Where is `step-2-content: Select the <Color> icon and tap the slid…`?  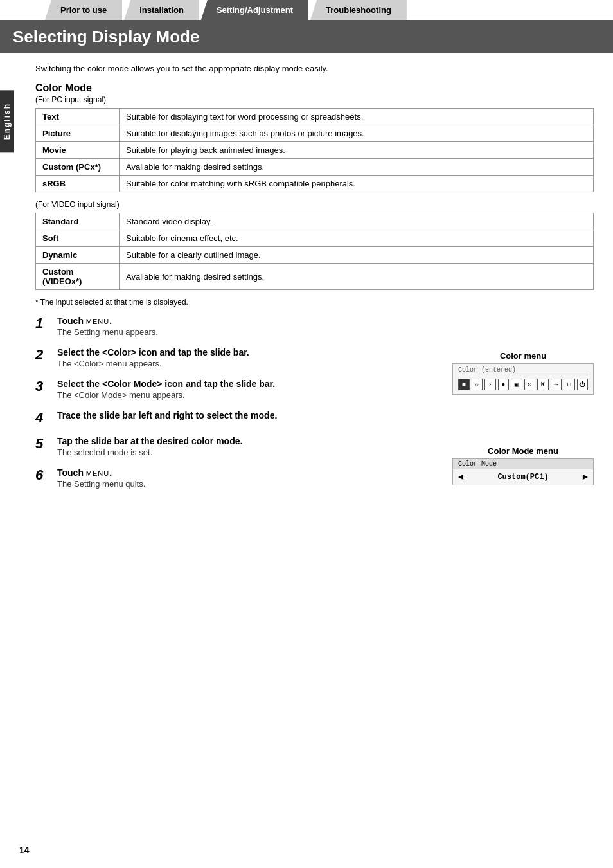 step-2-content: Select the <Color> icon and tap the slid… is located at coordinates (248, 357).